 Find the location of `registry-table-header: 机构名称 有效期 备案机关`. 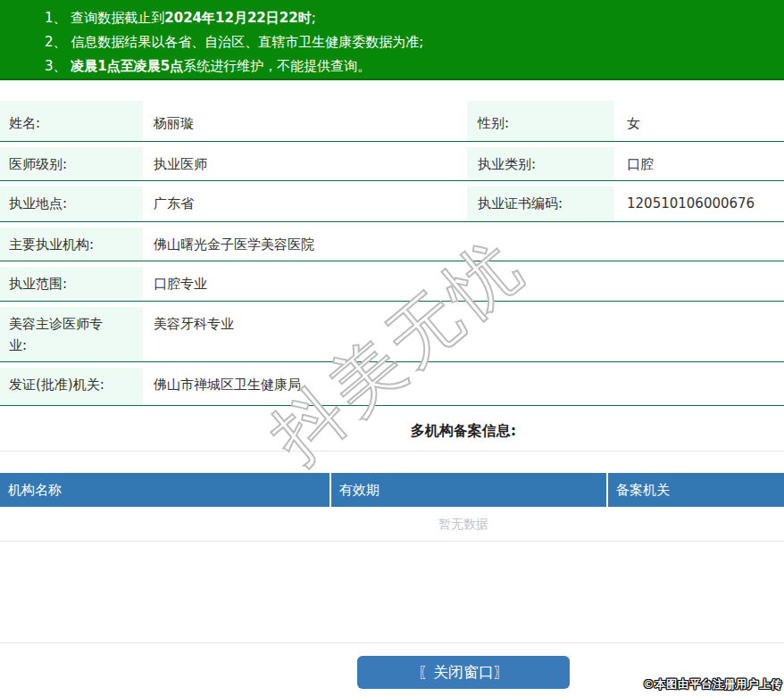

registry-table-header: 机构名称 有效期 备案机关 is located at coordinates (392, 490).